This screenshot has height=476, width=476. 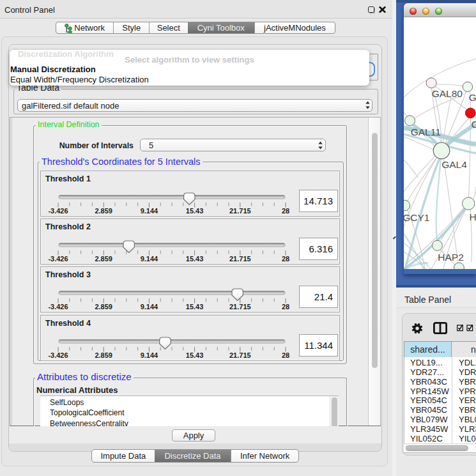 I want to click on svg-text: GAL11, so click(x=426, y=132).